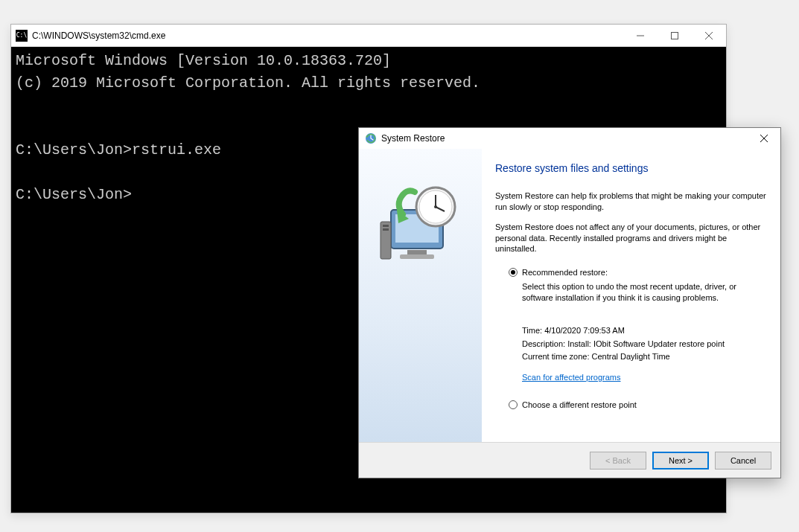 The height and width of the screenshot is (532, 799). What do you see at coordinates (570, 460) in the screenshot?
I see `restore-footer: < Back Next > Cancel` at bounding box center [570, 460].